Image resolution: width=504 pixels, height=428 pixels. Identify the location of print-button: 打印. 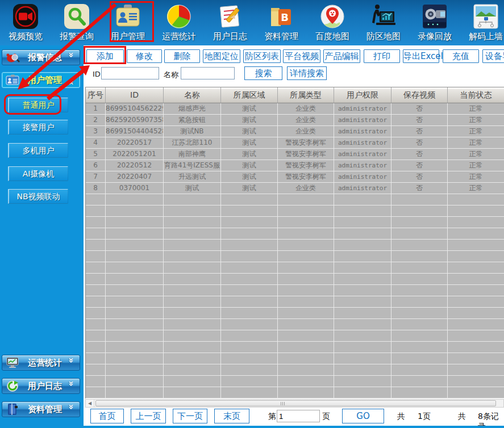
(382, 56).